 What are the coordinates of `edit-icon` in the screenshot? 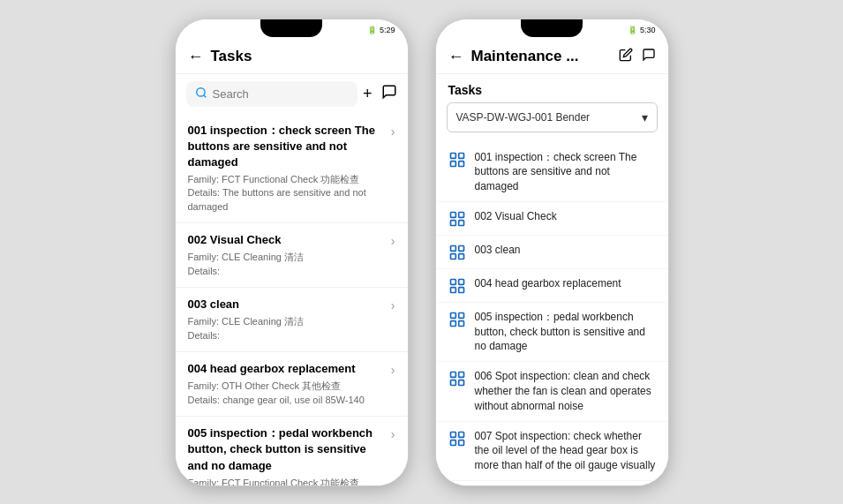 It's located at (626, 56).